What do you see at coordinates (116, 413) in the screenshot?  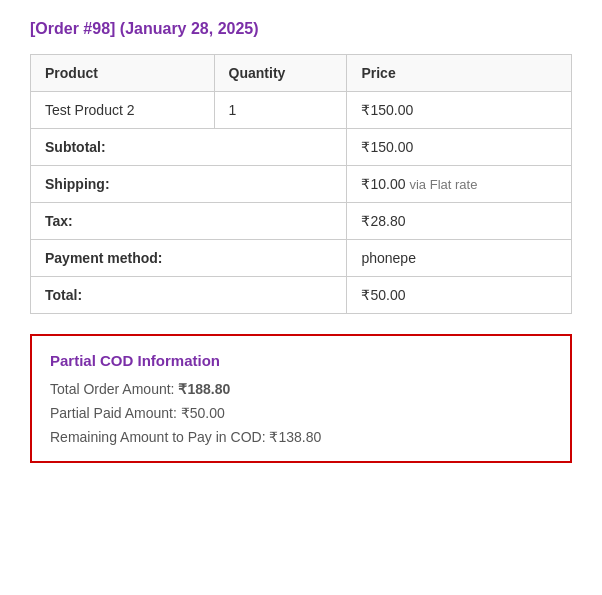 I see `partial-paid-label: Partial Paid Amount:` at bounding box center [116, 413].